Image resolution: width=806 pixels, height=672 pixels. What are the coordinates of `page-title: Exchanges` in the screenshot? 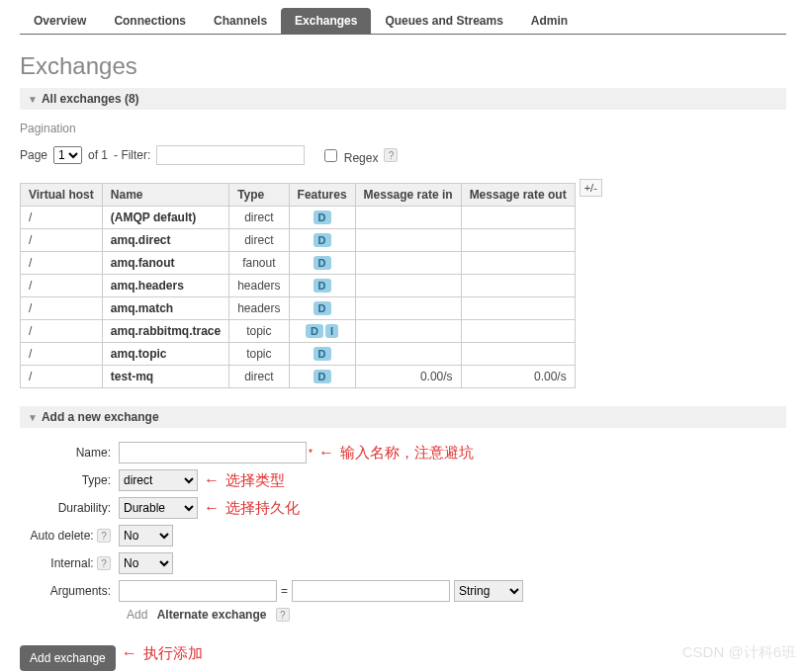 It's located at (403, 66).